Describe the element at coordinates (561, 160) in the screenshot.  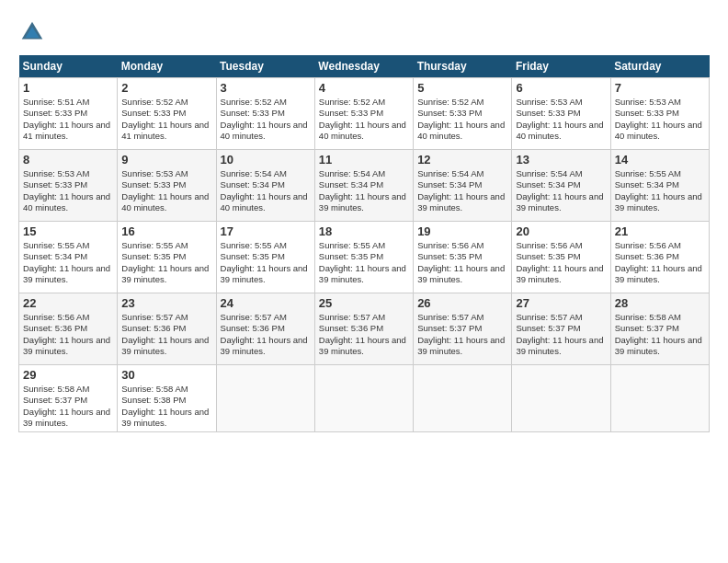
I see `day-number: 13` at that location.